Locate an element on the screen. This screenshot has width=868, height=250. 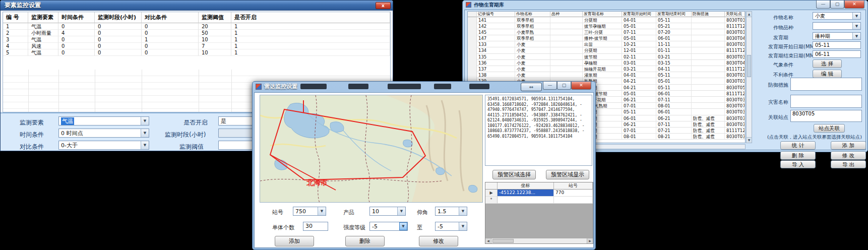
add-button: 添加 is located at coordinates (294, 241).